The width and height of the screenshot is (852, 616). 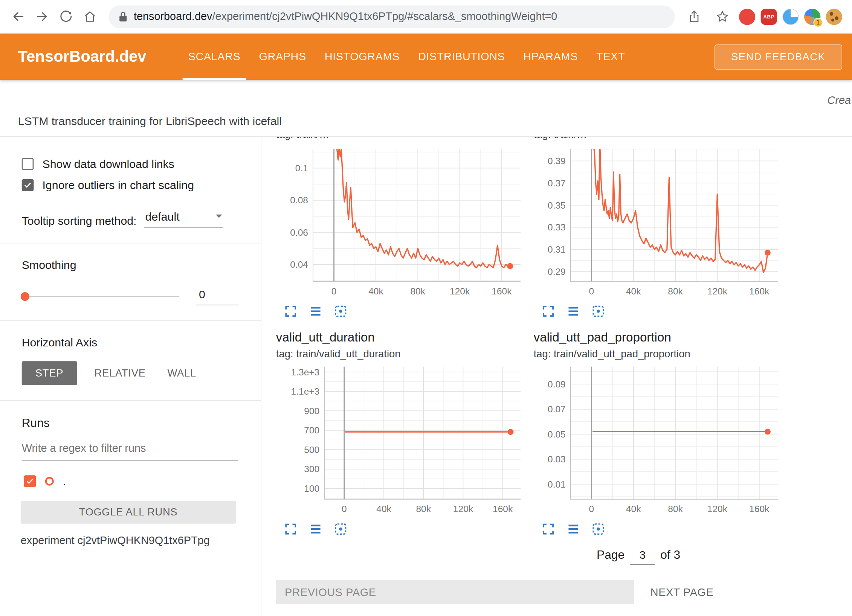 I want to click on chart-canvas: 040k80k120k160k0.040.060.080.1, so click(x=401, y=223).